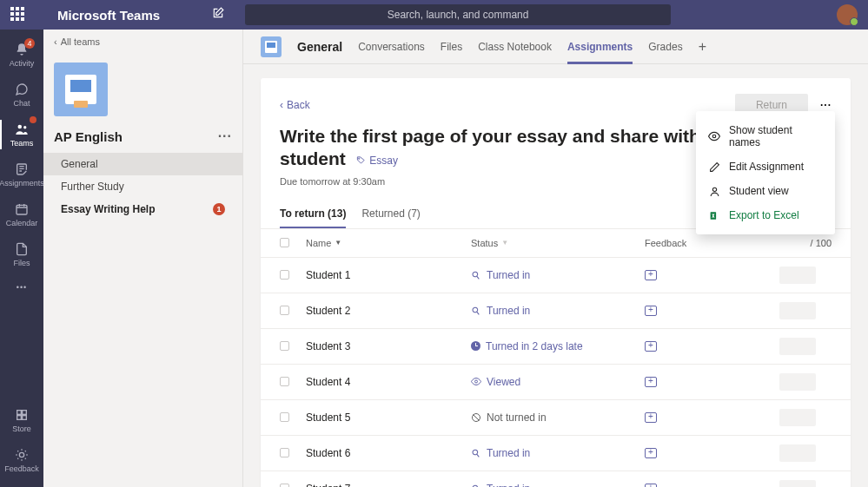 This screenshot has width=868, height=487. Describe the element at coordinates (805, 243) in the screenshot. I see `col-score: / 100` at that location.